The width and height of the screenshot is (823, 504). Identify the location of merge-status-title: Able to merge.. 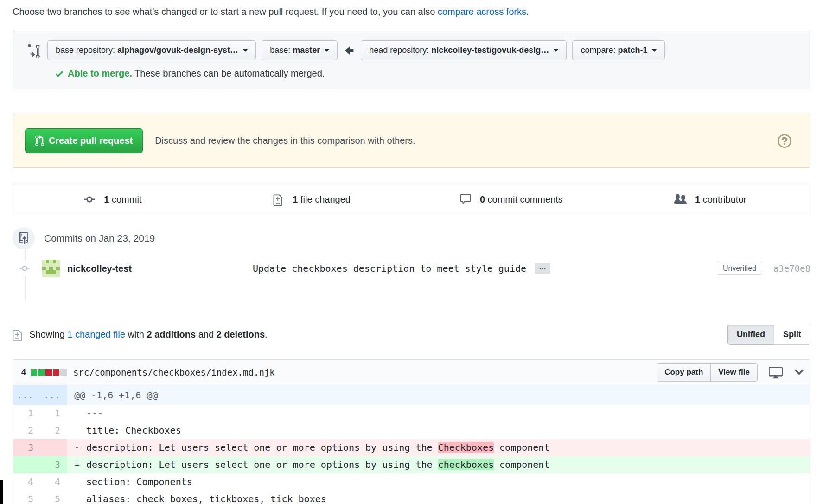
(100, 73).